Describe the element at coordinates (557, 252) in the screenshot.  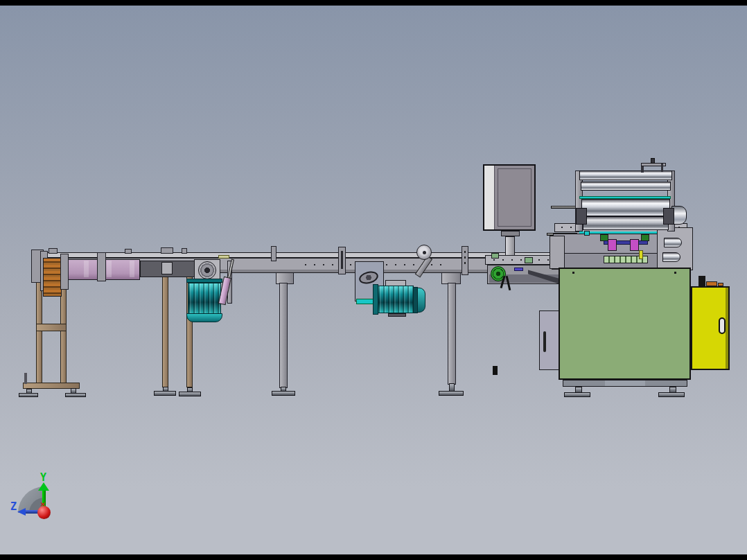
I see `side-block-left` at that location.